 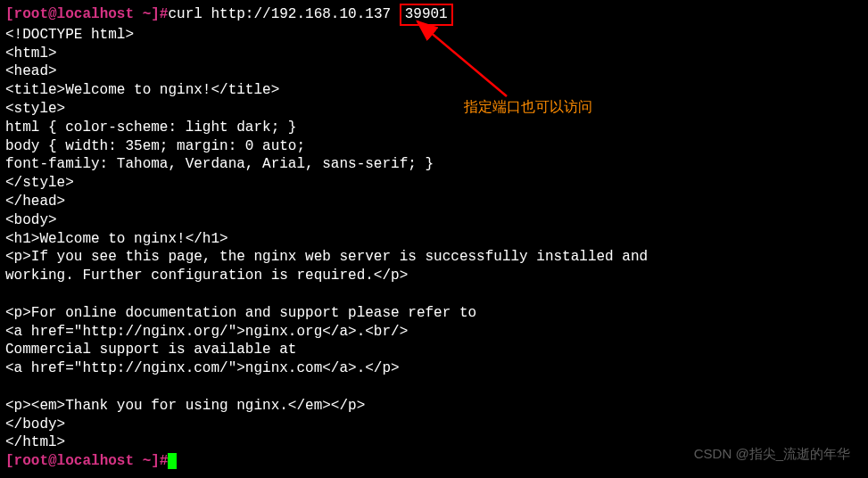 What do you see at coordinates (426, 14) in the screenshot?
I see `port-highlight-box: 39901` at bounding box center [426, 14].